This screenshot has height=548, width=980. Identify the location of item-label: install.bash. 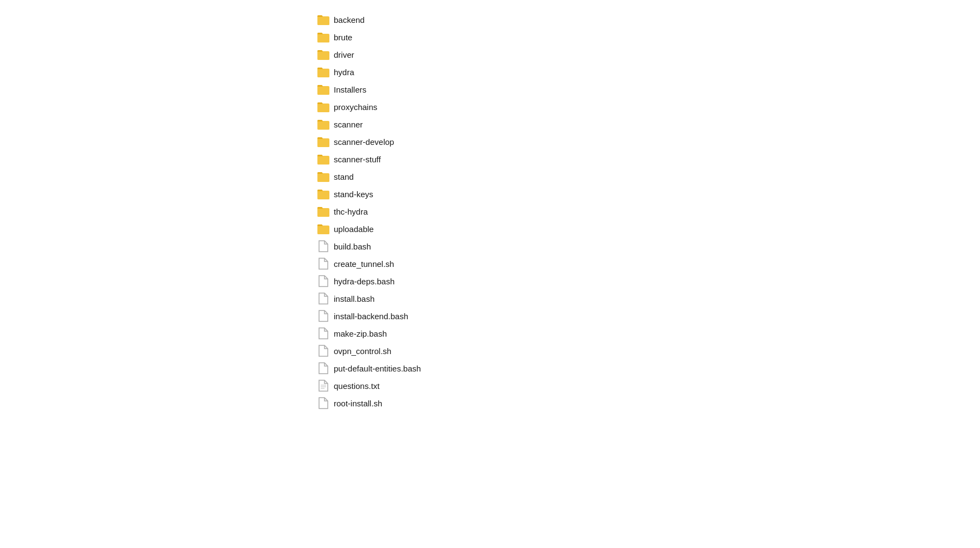
(354, 299).